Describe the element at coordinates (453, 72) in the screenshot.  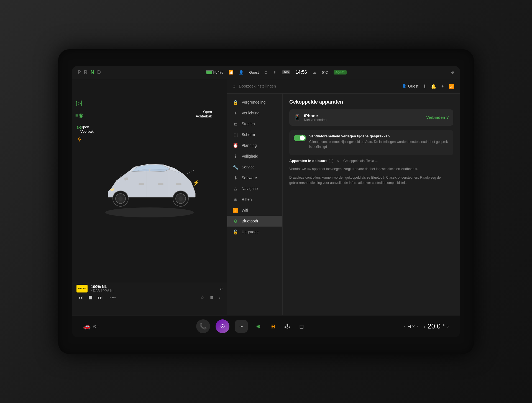
I see `settings-icon-right: ⚙` at that location.